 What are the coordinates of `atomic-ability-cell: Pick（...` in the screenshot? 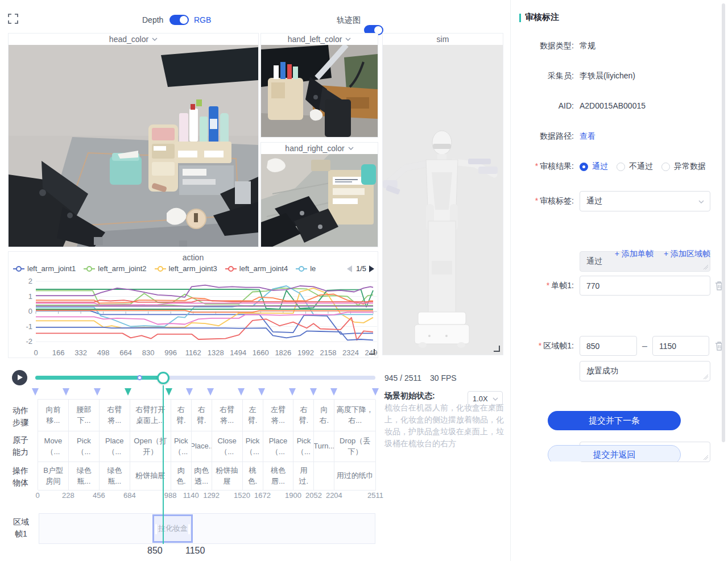 It's located at (253, 447).